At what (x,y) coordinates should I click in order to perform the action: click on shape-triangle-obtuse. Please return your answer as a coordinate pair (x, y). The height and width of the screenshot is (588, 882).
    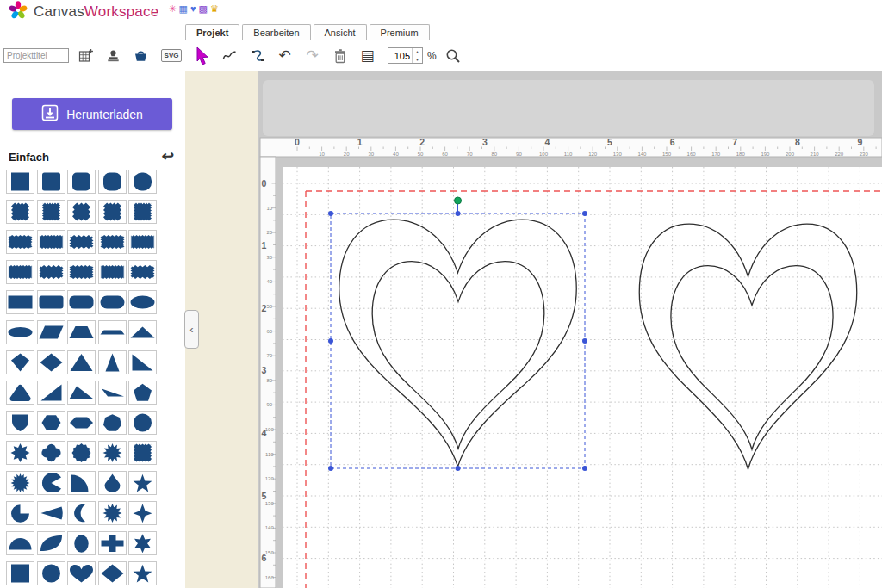
    Looking at the image, I should click on (81, 393).